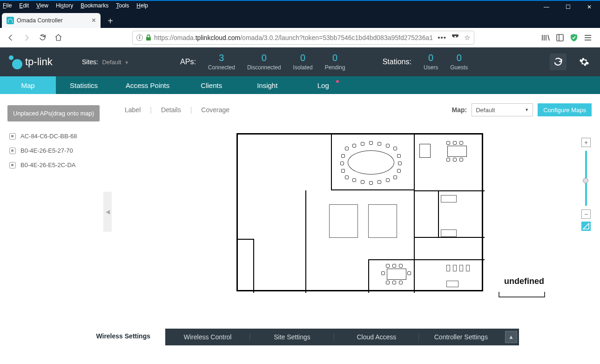  What do you see at coordinates (300, 337) in the screenshot?
I see `footer-tabs: Wireless Settings Wireless Control Site …` at bounding box center [300, 337].